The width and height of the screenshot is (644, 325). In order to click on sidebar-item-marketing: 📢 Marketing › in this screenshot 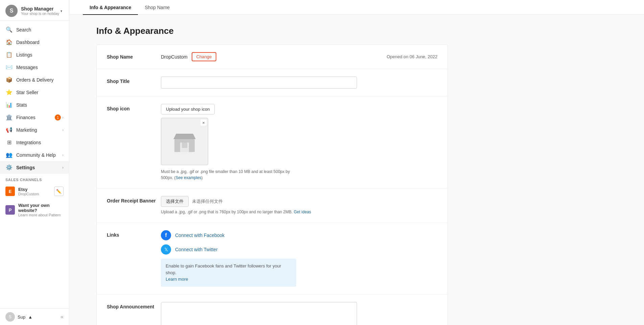, I will do `click(34, 130)`.